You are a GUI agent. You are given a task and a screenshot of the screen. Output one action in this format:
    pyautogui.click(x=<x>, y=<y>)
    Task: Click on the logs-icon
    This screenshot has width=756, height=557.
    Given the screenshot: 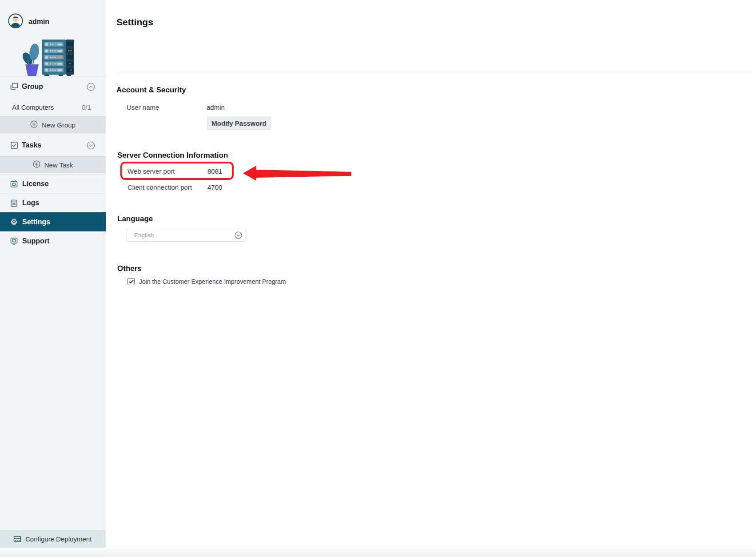 What is the action you would take?
    pyautogui.click(x=14, y=203)
    